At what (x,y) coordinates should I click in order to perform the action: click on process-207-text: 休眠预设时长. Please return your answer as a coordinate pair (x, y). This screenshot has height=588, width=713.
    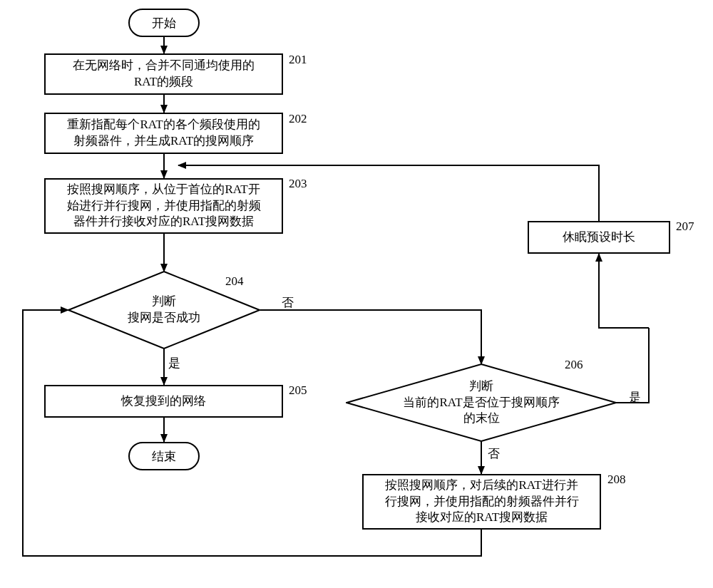
    Looking at the image, I should click on (599, 238).